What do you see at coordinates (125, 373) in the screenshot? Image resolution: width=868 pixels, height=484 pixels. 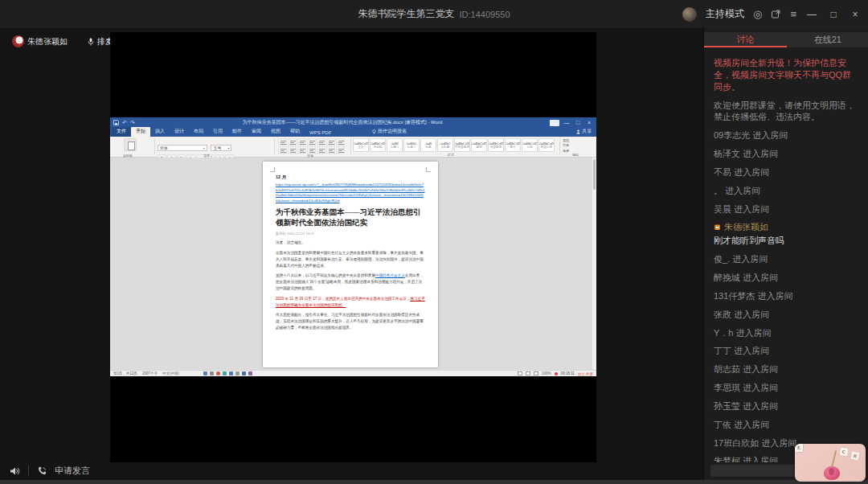 I see `page-count: 第1页，共12页` at bounding box center [125, 373].